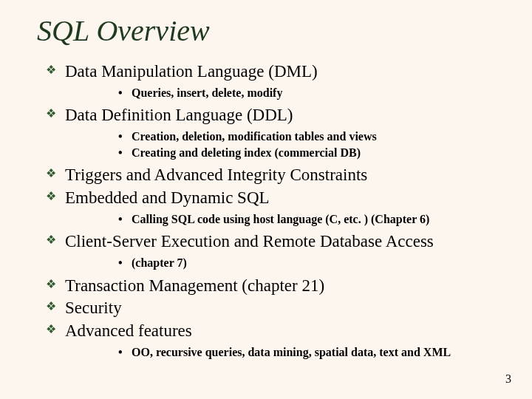 The image size is (532, 399). Describe the element at coordinates (310, 93) in the screenshot. I see `sub-list: Queries, insert, delete, modify` at that location.